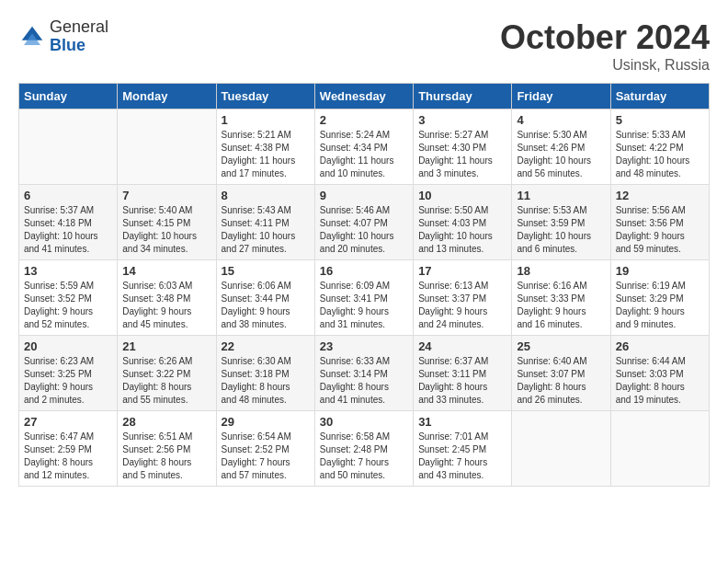 This screenshot has height=563, width=728. Describe the element at coordinates (266, 270) in the screenshot. I see `day-number: 15` at that location.